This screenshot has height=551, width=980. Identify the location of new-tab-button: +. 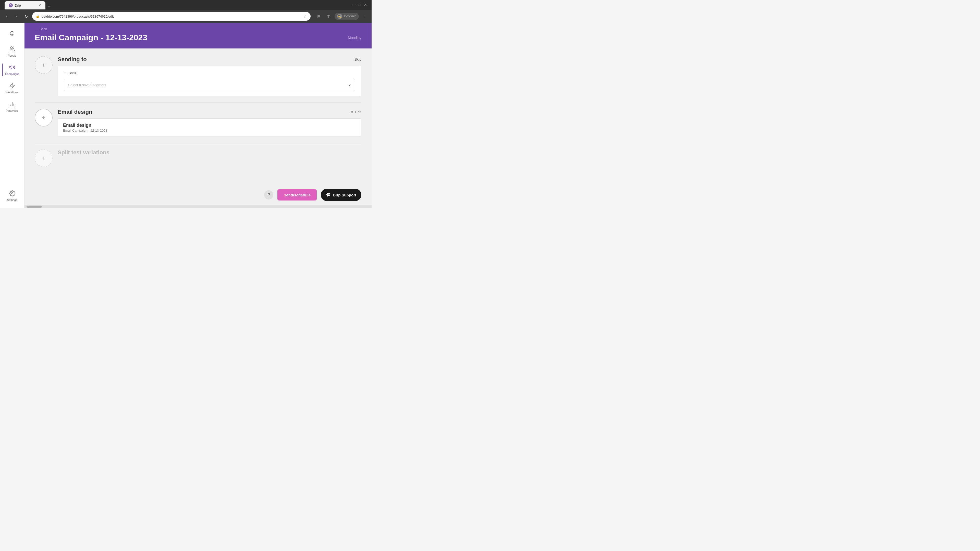
(49, 6).